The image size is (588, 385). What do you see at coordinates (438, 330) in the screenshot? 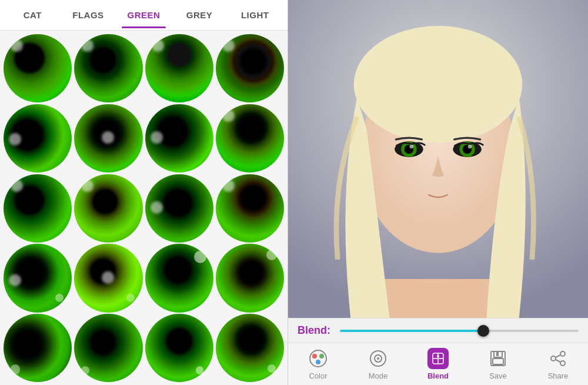
I see `blend-section: Blend:` at bounding box center [438, 330].